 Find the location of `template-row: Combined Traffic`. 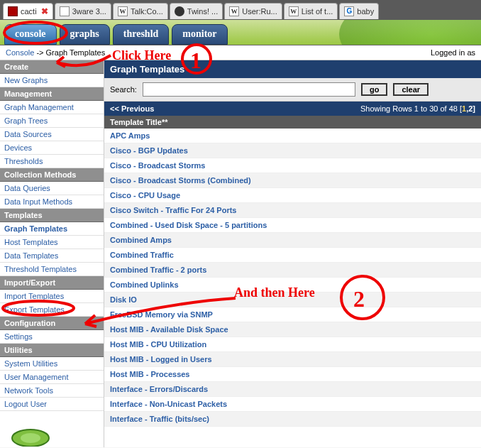

template-row: Combined Traffic is located at coordinates (292, 256).